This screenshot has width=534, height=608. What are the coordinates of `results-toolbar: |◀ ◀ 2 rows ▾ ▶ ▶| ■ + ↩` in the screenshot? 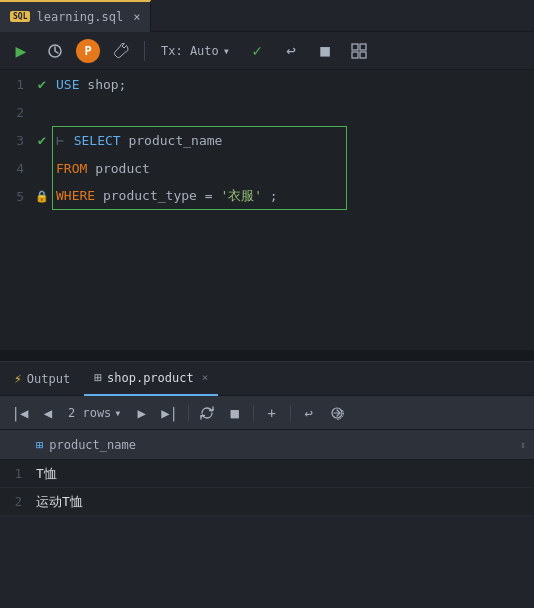 It's located at (267, 413).